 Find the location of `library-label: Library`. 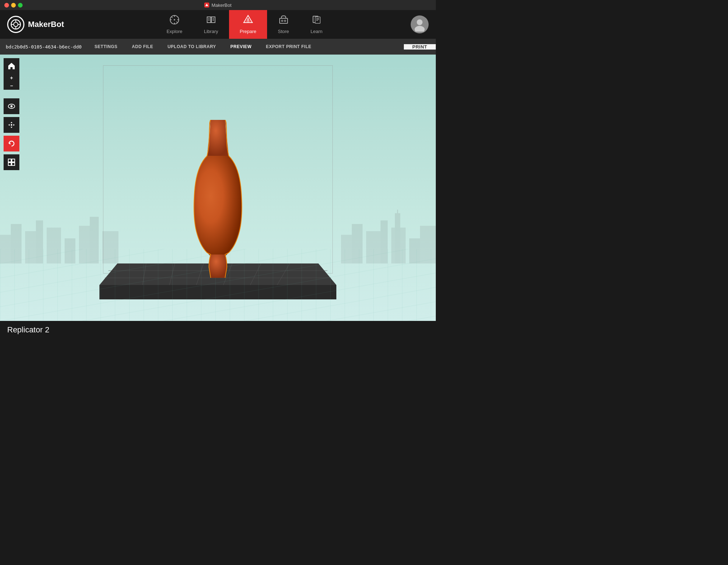

library-label: Library is located at coordinates (211, 32).